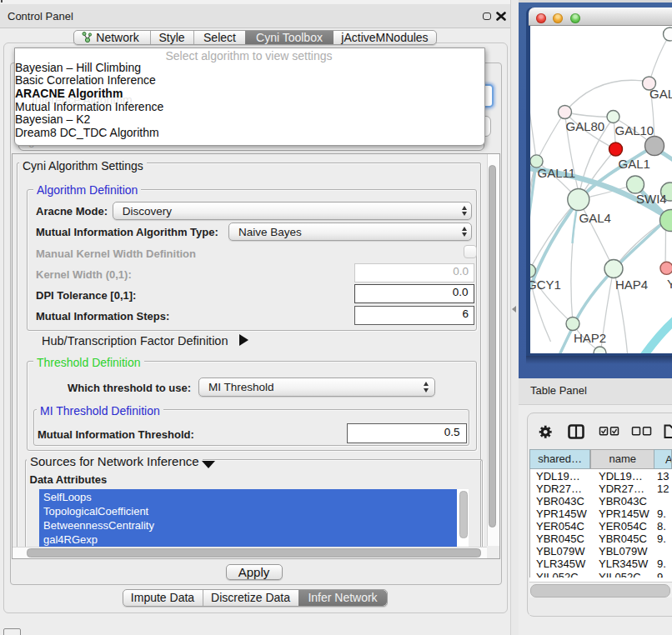 The height and width of the screenshot is (635, 672). Describe the element at coordinates (632, 285) in the screenshot. I see `svg-text: HAP4` at that location.